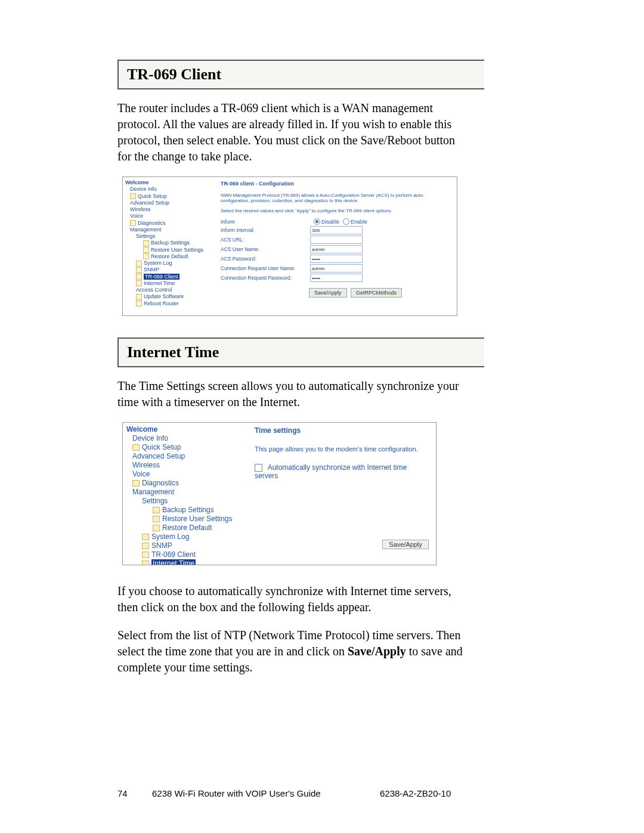  I want to click on page-footer: 74 6238 Wi-Fi Router with VOIP User's Gu…, so click(296, 793).